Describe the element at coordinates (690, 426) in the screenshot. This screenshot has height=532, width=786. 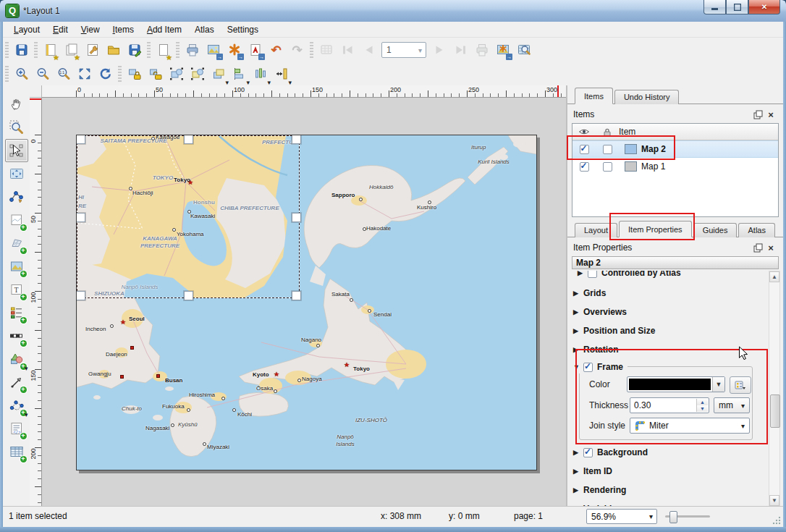
I see `join-style-combo: Miter` at that location.